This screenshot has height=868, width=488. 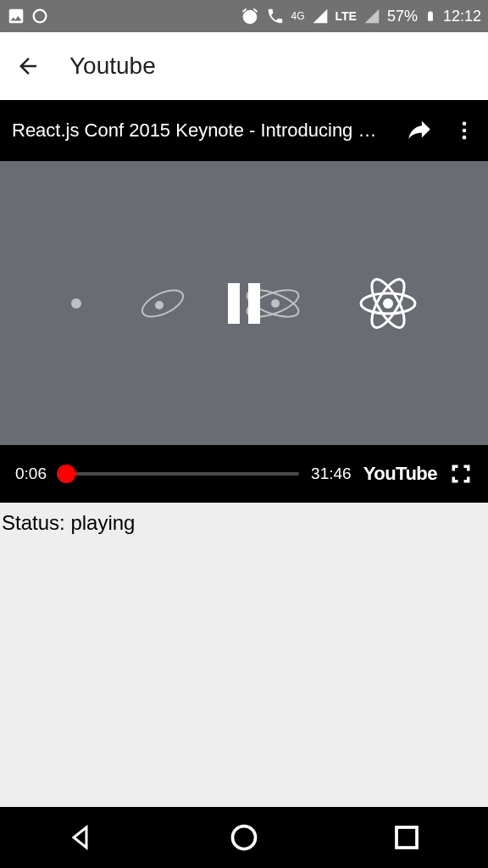 I want to click on player-header: React.js Conf 2015 Keynote - Introducing…, so click(x=244, y=131).